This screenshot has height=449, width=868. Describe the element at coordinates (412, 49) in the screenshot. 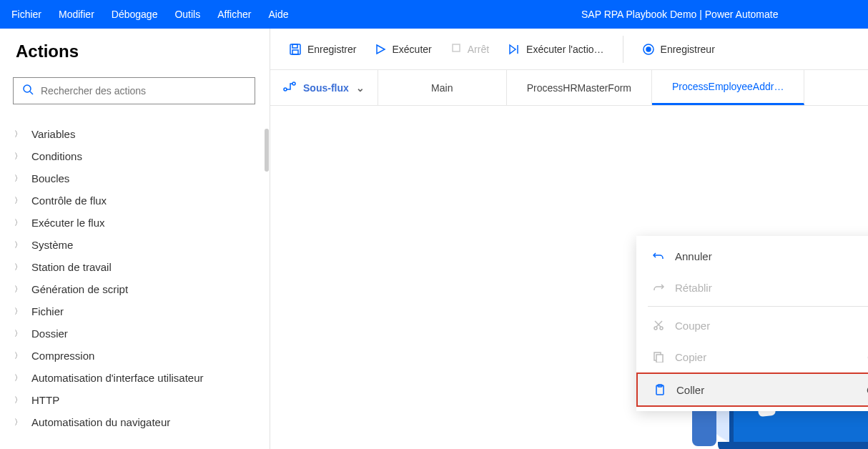

I see `run-label: Exécuter` at that location.